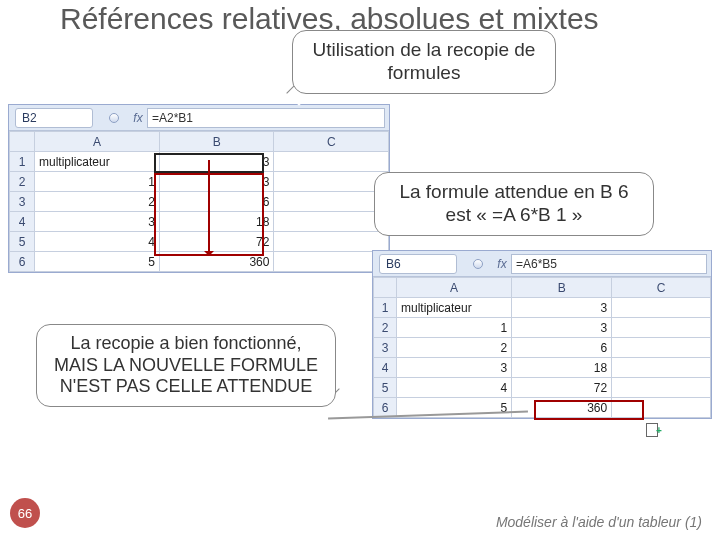 The width and height of the screenshot is (720, 540). What do you see at coordinates (199, 118) in the screenshot?
I see `formula-bar: B2 fx =A2*B1` at bounding box center [199, 118].